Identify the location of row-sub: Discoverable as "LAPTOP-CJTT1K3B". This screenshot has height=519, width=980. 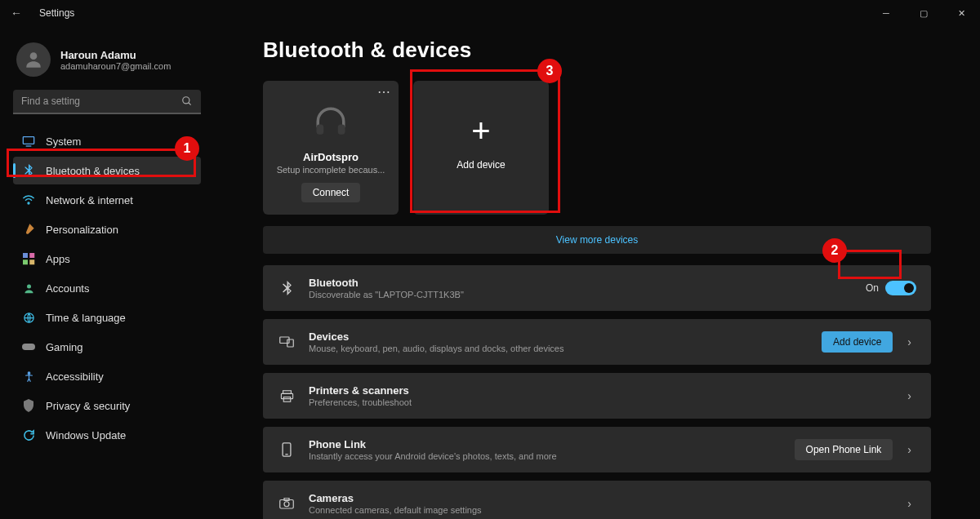
(386, 295).